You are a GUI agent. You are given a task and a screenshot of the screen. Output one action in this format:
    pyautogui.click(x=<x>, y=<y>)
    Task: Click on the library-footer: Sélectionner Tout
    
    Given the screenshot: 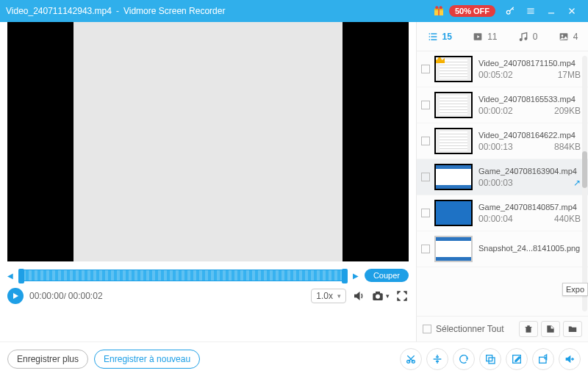 What is the action you would take?
    pyautogui.click(x=503, y=329)
    